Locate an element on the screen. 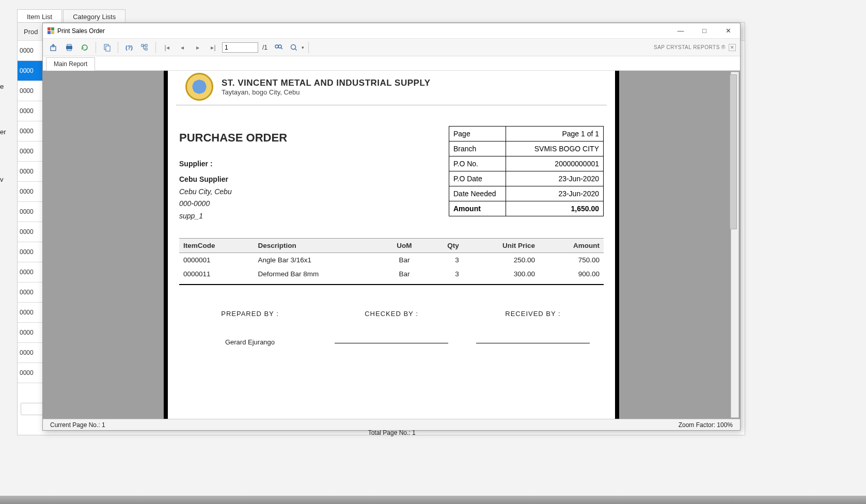  report-toolbar: (?) |◂ ◂ ▸ ▸| /1 ▾ SAP CRYSTAL REPORTS ®… is located at coordinates (391, 48).